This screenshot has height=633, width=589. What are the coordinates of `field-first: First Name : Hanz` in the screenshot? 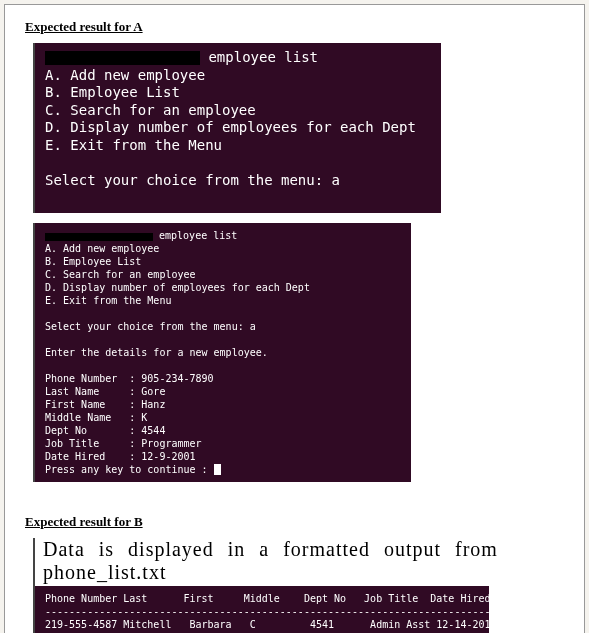 It's located at (223, 404).